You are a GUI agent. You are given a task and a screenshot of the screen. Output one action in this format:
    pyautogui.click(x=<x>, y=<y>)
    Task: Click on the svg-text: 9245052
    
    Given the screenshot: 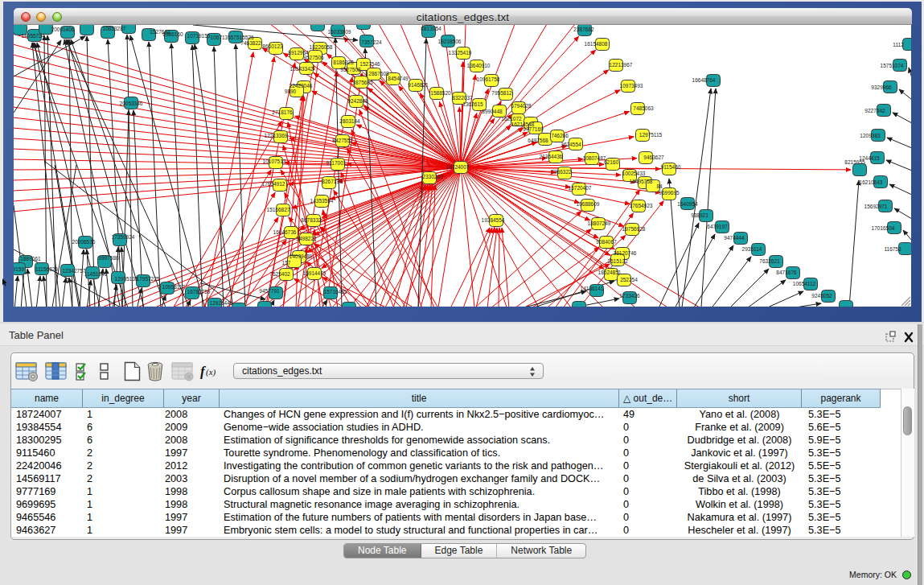 What is the action you would take?
    pyautogui.click(x=822, y=296)
    